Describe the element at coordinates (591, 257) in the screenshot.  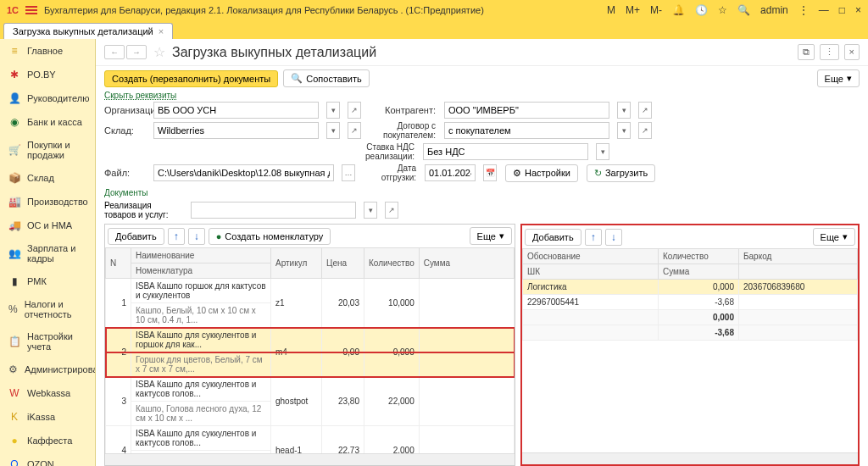
I see `rcol-just: Обоснование` at that location.